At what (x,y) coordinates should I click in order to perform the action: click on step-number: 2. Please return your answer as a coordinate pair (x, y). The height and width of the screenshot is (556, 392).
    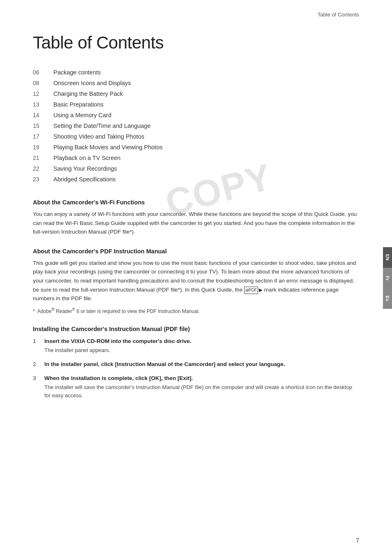
    Looking at the image, I should click on (39, 364).